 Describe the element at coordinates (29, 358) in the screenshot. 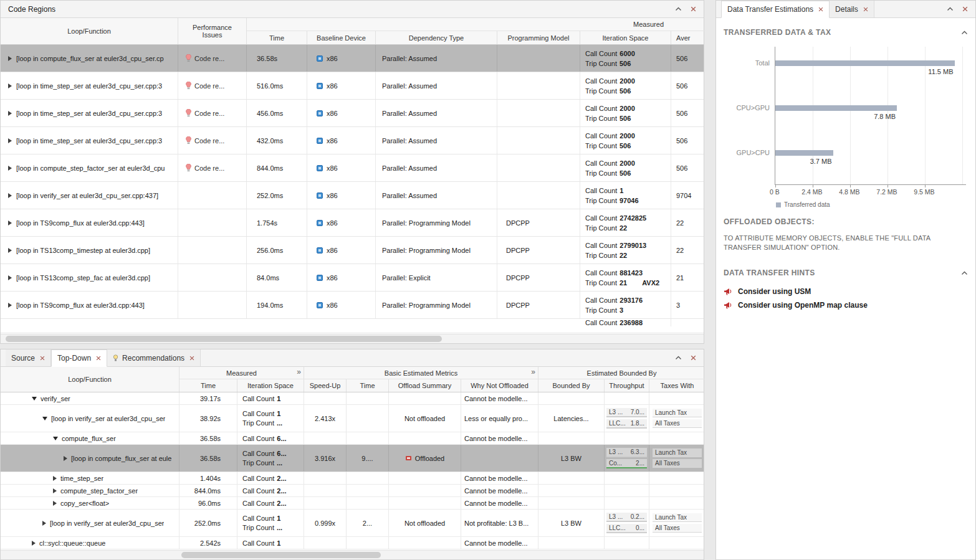

I see `tab-source: Source` at that location.